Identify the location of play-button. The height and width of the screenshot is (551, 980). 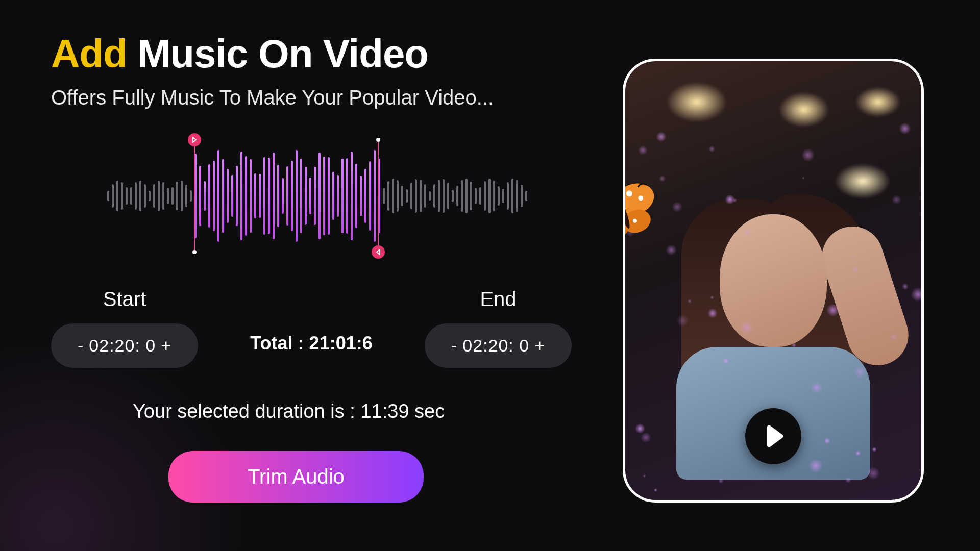
(773, 436).